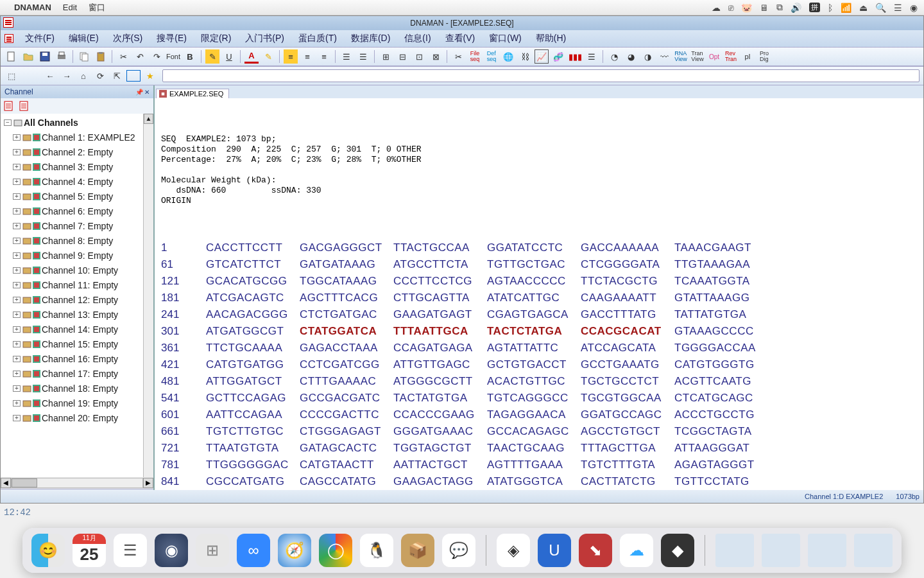  I want to click on pie2-icon: ◕, so click(631, 57).